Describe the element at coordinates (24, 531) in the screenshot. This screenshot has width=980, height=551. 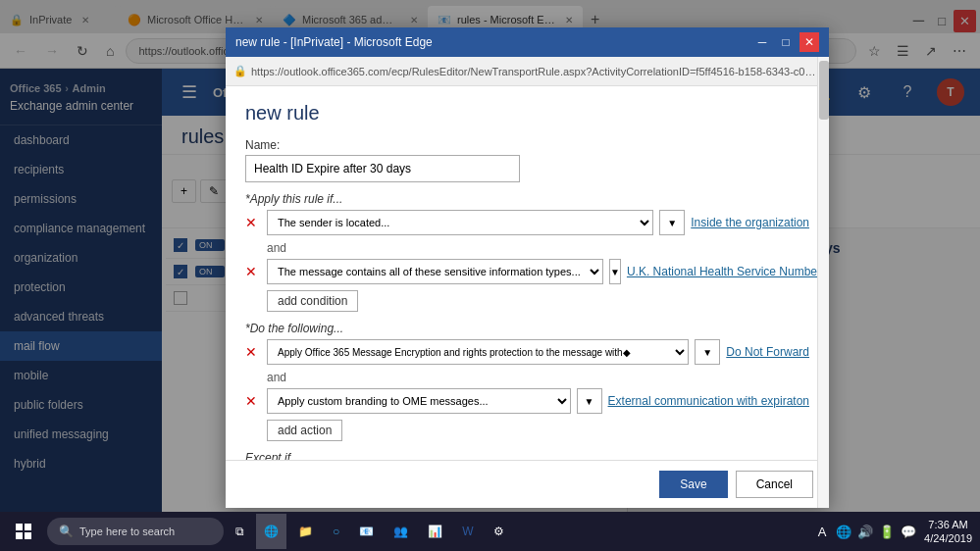
I see `start-button` at that location.